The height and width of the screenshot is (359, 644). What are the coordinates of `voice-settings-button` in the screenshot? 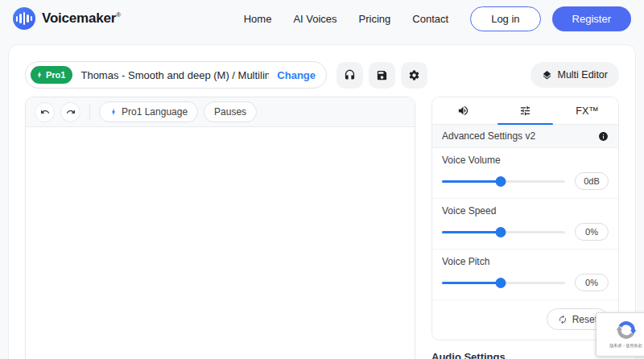 It's located at (414, 76).